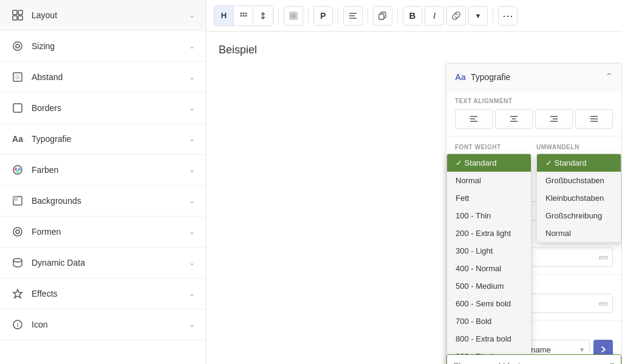  What do you see at coordinates (612, 363) in the screenshot?
I see `schrift-search-chevron-icon: ▼` at bounding box center [612, 363].